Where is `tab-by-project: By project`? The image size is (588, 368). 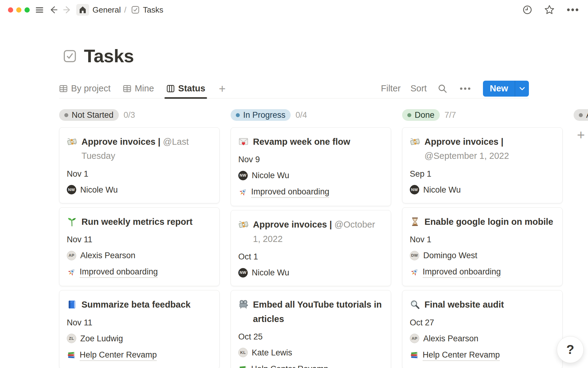
tab-by-project: By project is located at coordinates (85, 88).